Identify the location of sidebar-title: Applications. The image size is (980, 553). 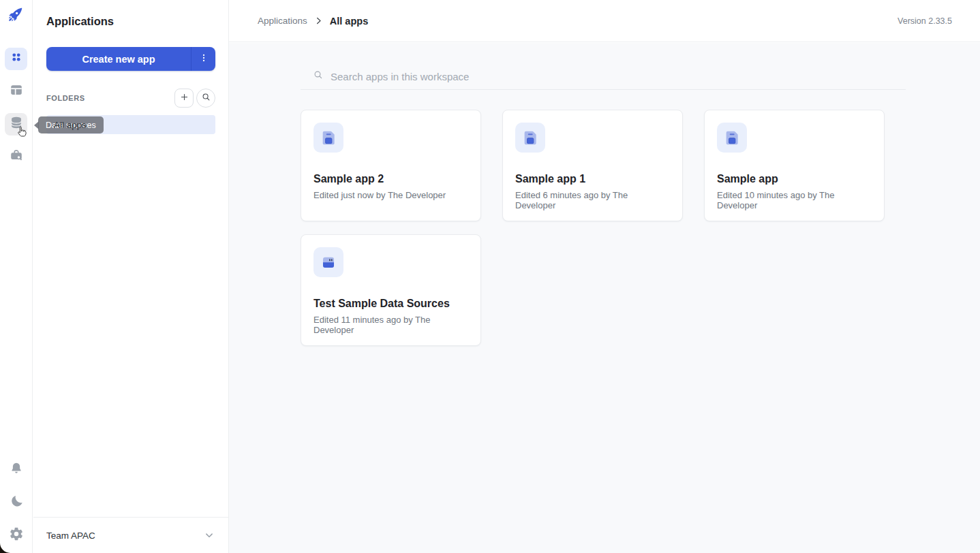
(80, 22).